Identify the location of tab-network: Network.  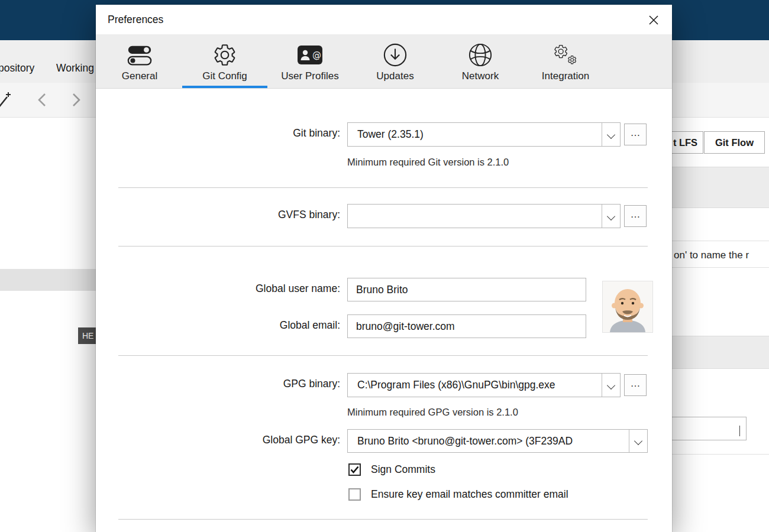
(480, 61).